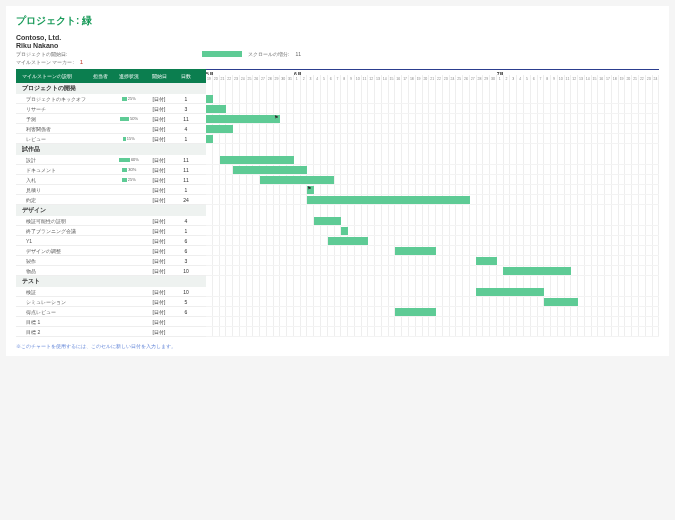  I want to click on table-row: ドキュメント30%[日付]11, so click(111, 170).